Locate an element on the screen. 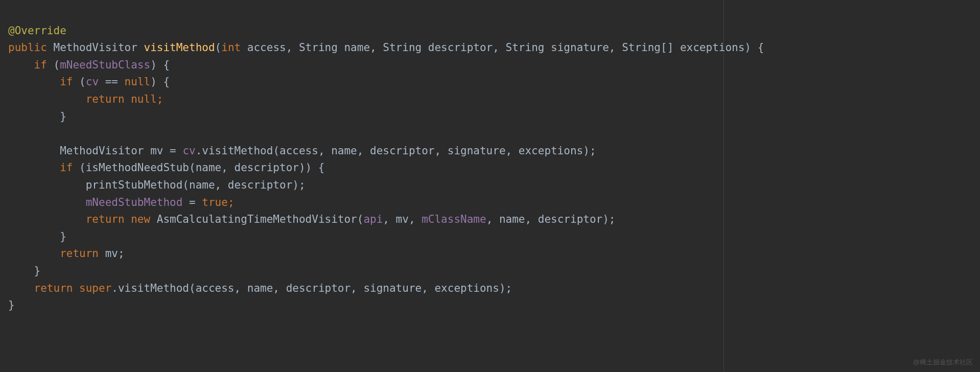 The height and width of the screenshot is (372, 980). operator: = is located at coordinates (192, 202).